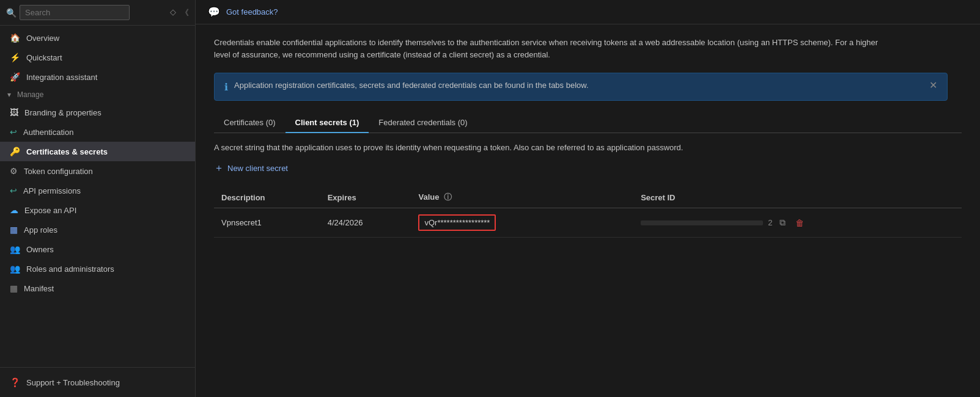 The image size is (980, 397). I want to click on sidebar-item-label: Authentication, so click(48, 132).